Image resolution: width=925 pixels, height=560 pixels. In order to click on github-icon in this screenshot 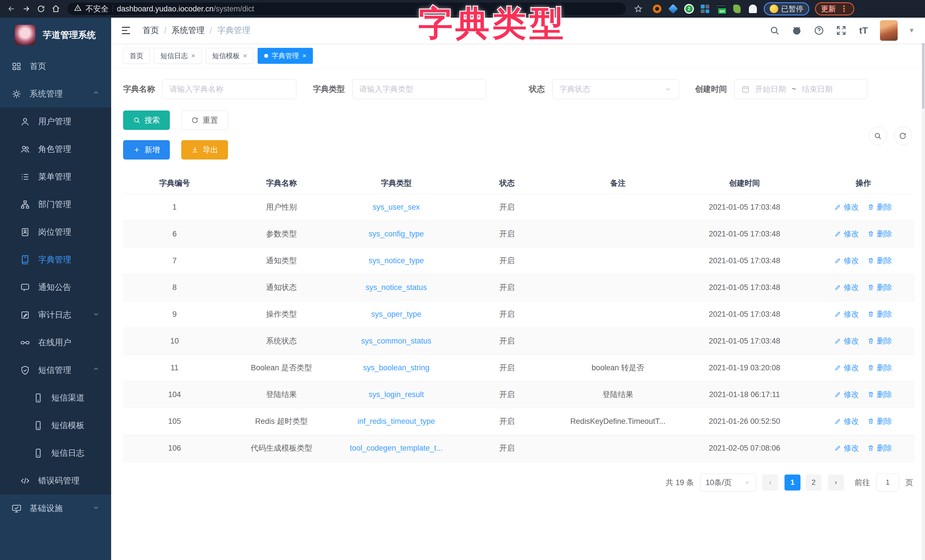, I will do `click(797, 30)`.